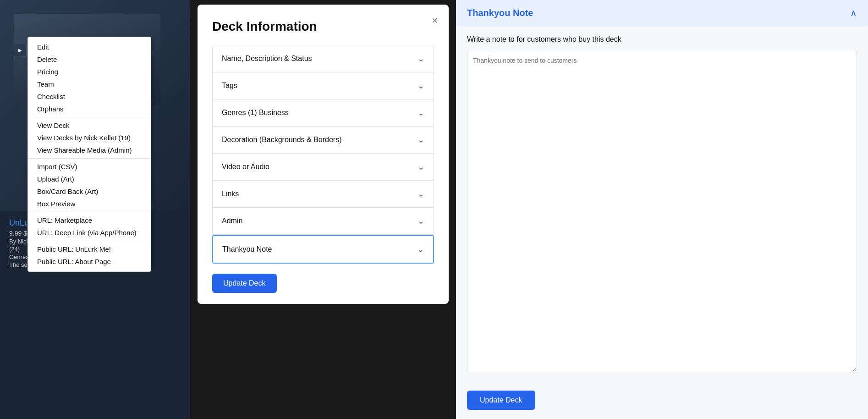 Image resolution: width=868 pixels, height=419 pixels. I want to click on menu-item-public-url-unlurk: Public URL: UnLurk Me!, so click(89, 249).